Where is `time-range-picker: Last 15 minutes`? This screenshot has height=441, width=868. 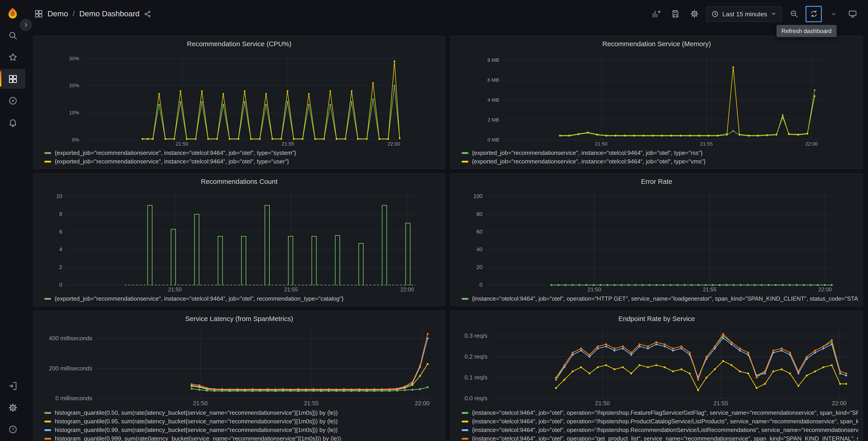 time-range-picker: Last 15 minutes is located at coordinates (744, 14).